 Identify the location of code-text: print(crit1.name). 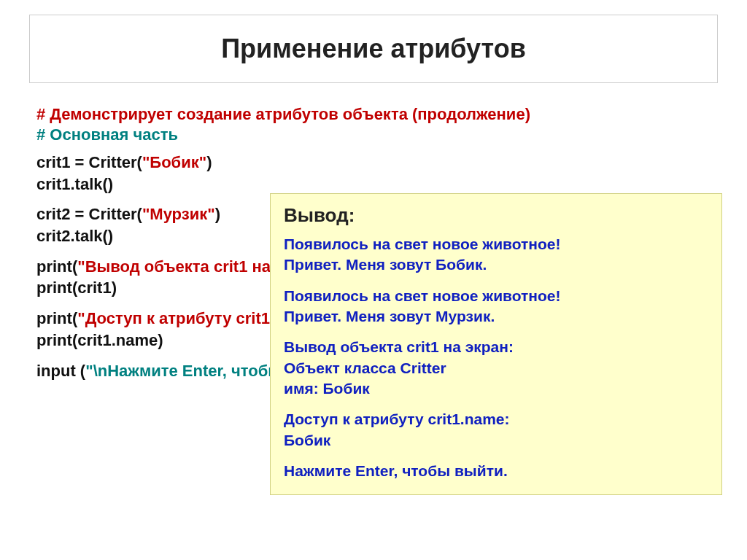
(100, 340).